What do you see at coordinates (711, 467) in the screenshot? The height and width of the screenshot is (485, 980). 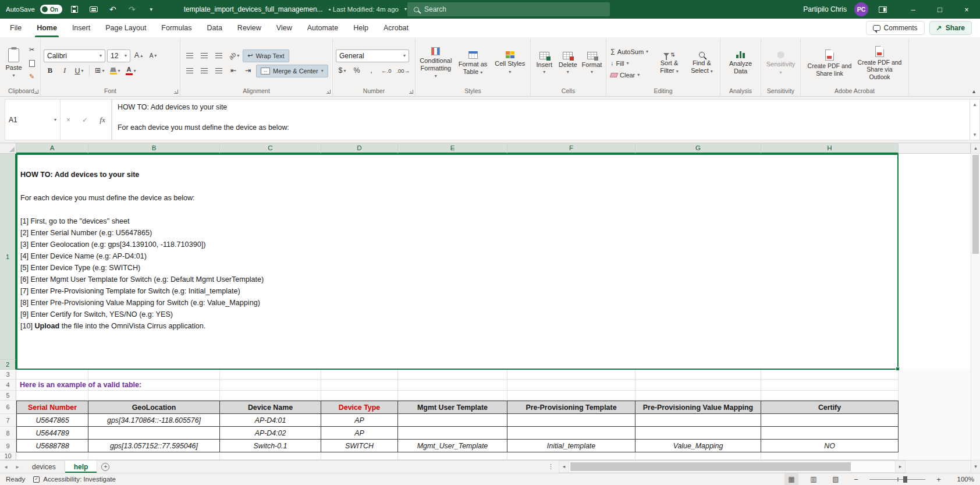 I see `horizontal-scroll-thumb` at bounding box center [711, 467].